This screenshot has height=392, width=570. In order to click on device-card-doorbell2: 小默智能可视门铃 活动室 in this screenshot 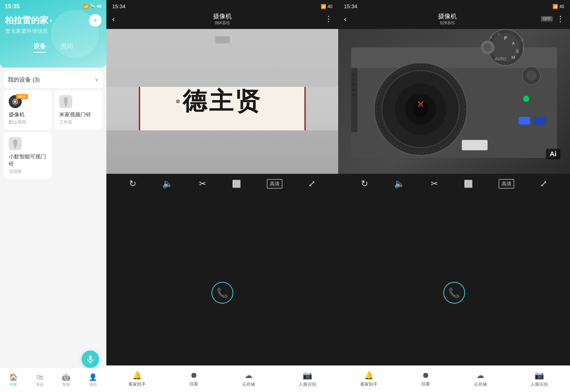, I will do `click(28, 156)`.